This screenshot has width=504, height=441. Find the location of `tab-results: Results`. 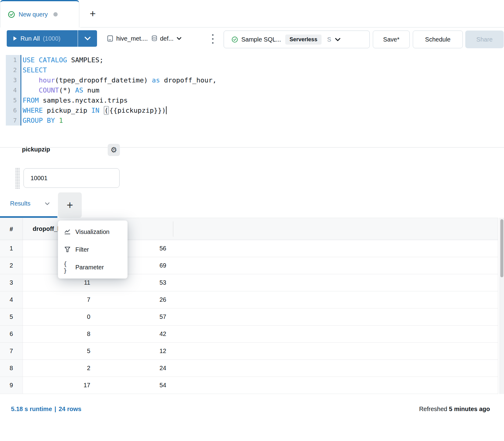

tab-results: Results is located at coordinates (20, 203).